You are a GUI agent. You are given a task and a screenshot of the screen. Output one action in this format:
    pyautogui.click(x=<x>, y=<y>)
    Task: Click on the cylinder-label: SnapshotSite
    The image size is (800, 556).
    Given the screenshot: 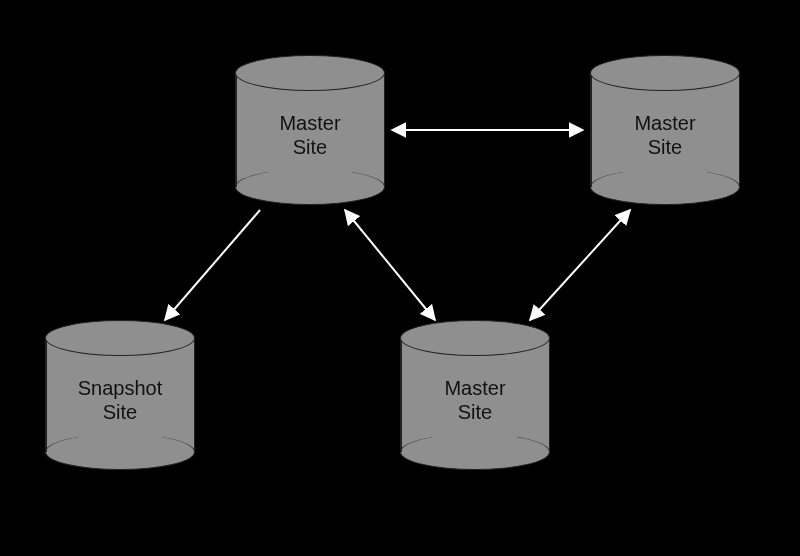 What is the action you would take?
    pyautogui.click(x=120, y=395)
    